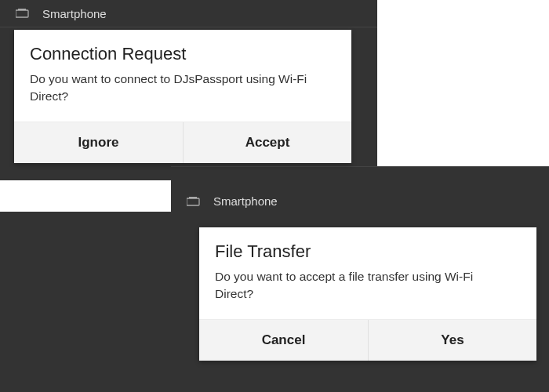 The height and width of the screenshot is (392, 549). What do you see at coordinates (267, 143) in the screenshot?
I see `accept-button: Accept` at bounding box center [267, 143].